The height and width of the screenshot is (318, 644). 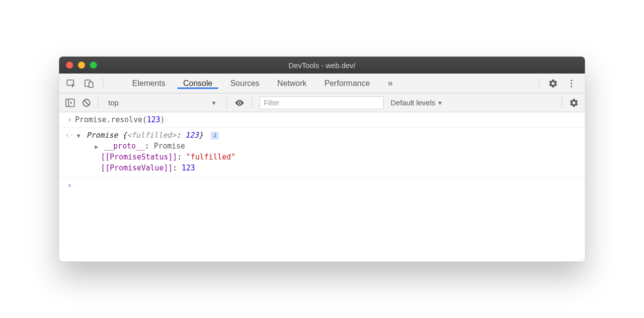 I want to click on inspect-element-icon, so click(x=71, y=83).